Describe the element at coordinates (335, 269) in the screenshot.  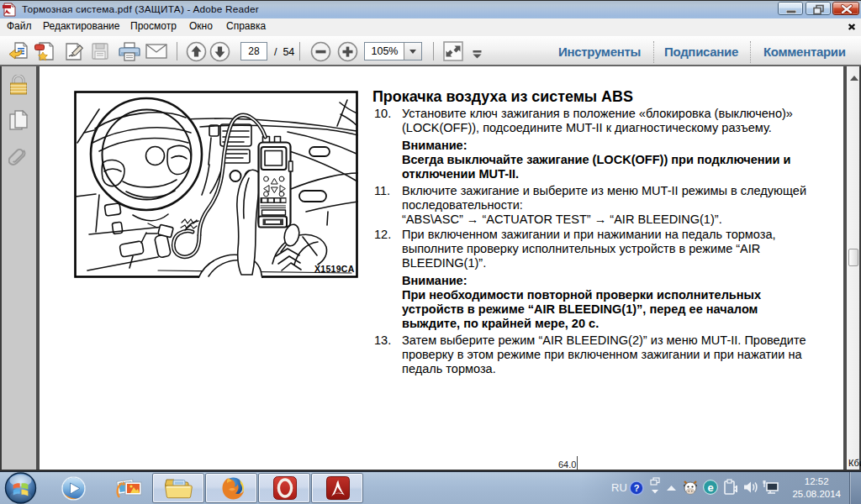
I see `svg-text: X1519CA` at that location.